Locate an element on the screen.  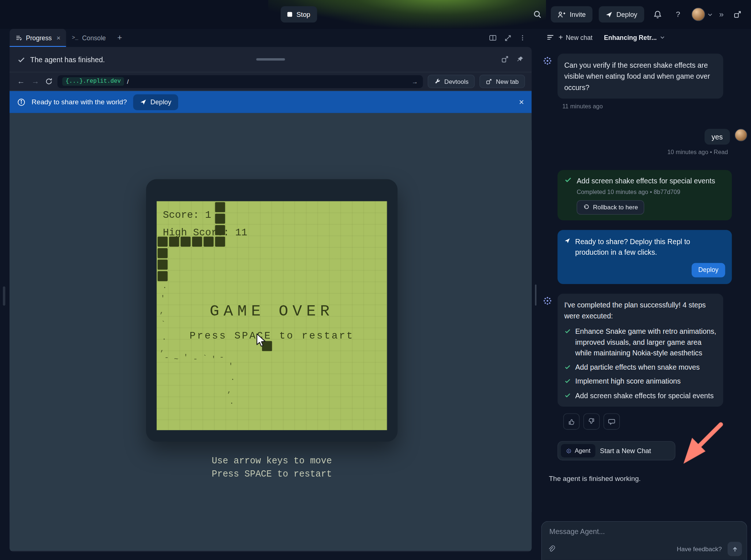
start-new-chat-button: Agent Start a New Chat is located at coordinates (616, 451).